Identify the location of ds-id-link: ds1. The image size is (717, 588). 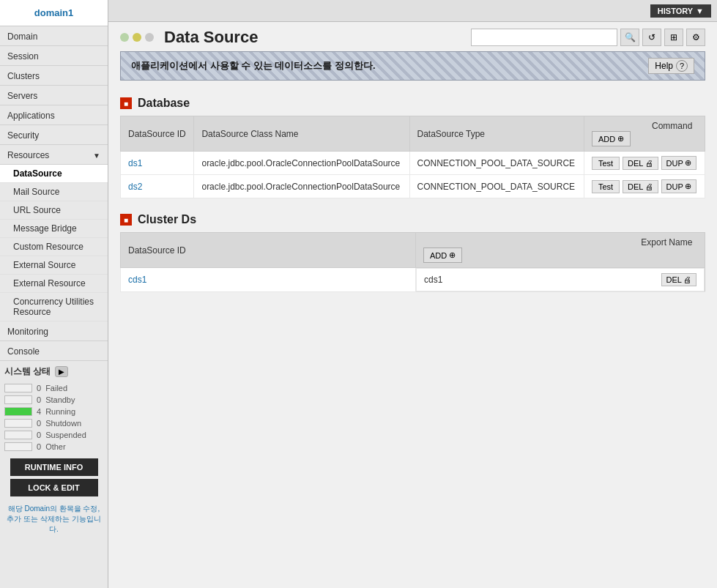
(135, 163).